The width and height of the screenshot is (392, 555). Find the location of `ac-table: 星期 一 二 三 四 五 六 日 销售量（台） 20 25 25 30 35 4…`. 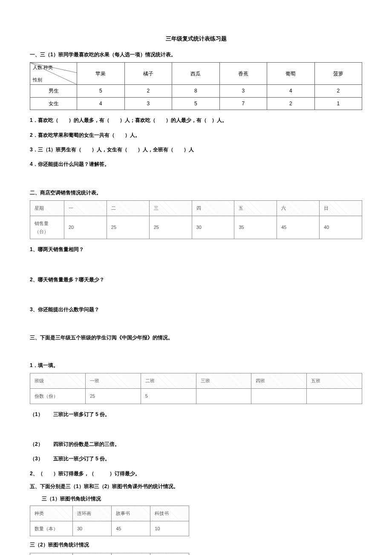

ac-table: 星期 一 二 三 四 五 六 日 销售量（台） 20 25 25 30 35 4… is located at coordinates (196, 220).